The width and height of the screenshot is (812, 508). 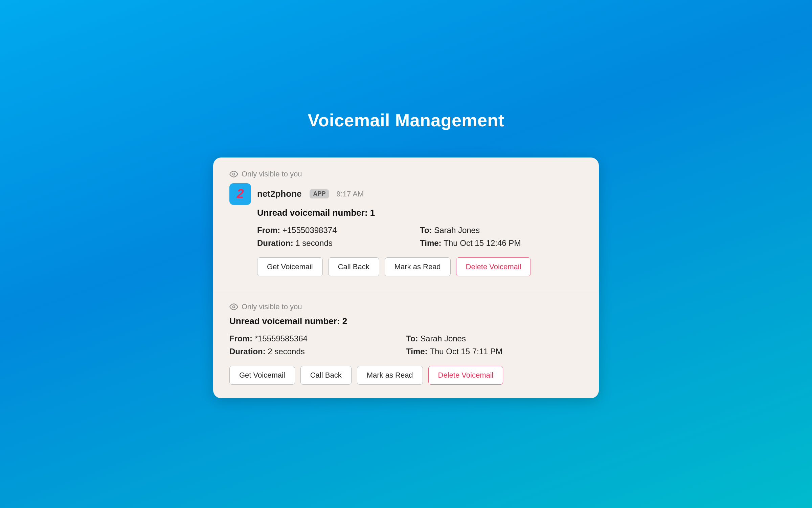 I want to click on to-field-2: To: Sarah Jones, so click(x=494, y=339).